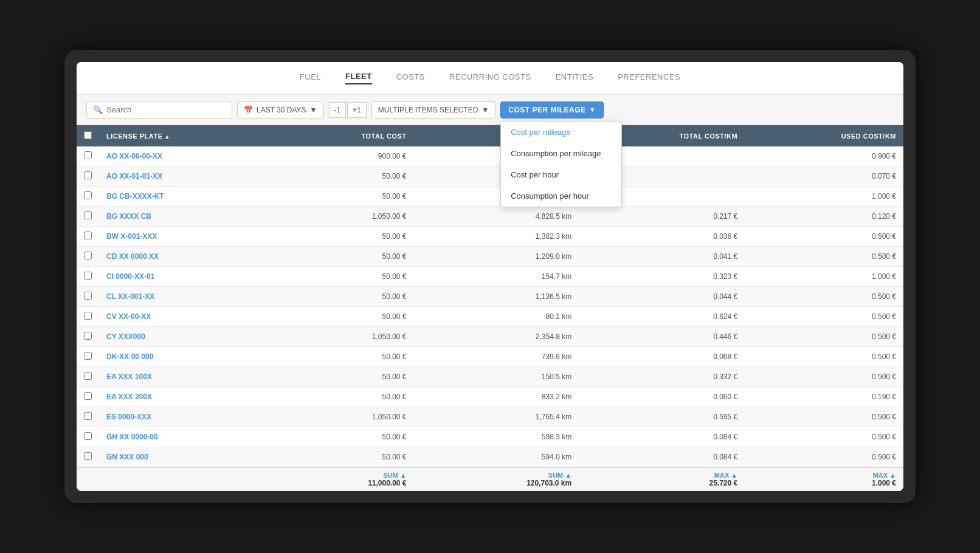 This screenshot has width=980, height=553. I want to click on row-plate: CD XX 0000 XX, so click(188, 256).